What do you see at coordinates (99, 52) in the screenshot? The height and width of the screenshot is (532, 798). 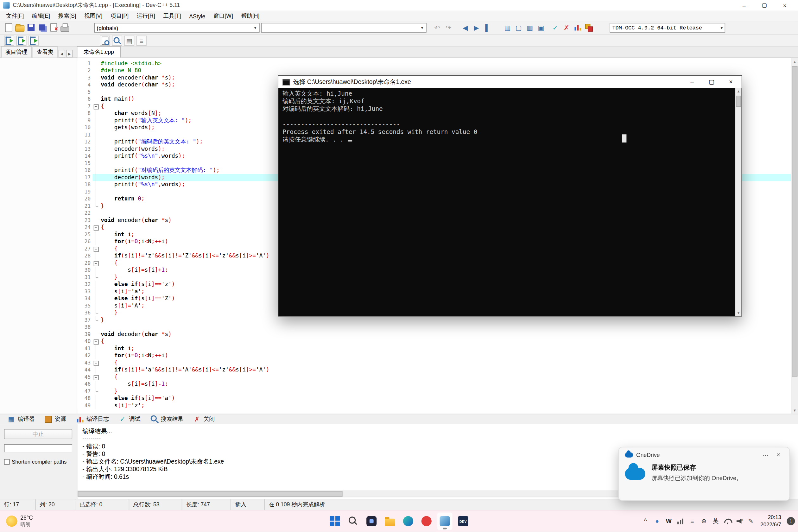 I see `editor-tab: 未命名1.cpp` at bounding box center [99, 52].